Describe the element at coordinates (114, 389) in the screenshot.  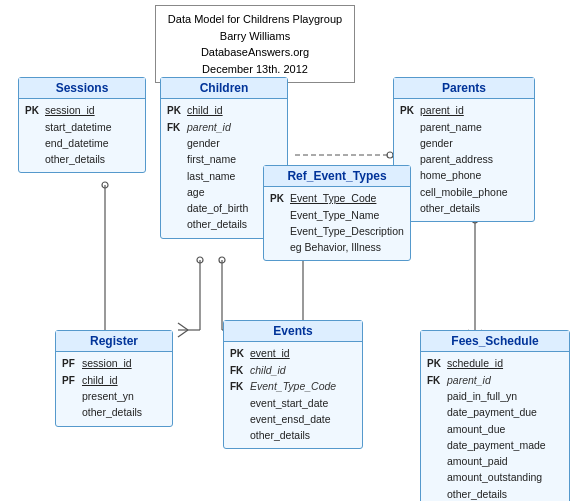
I see `register-body: PF session_id PF child_id present_yn oth…` at that location.